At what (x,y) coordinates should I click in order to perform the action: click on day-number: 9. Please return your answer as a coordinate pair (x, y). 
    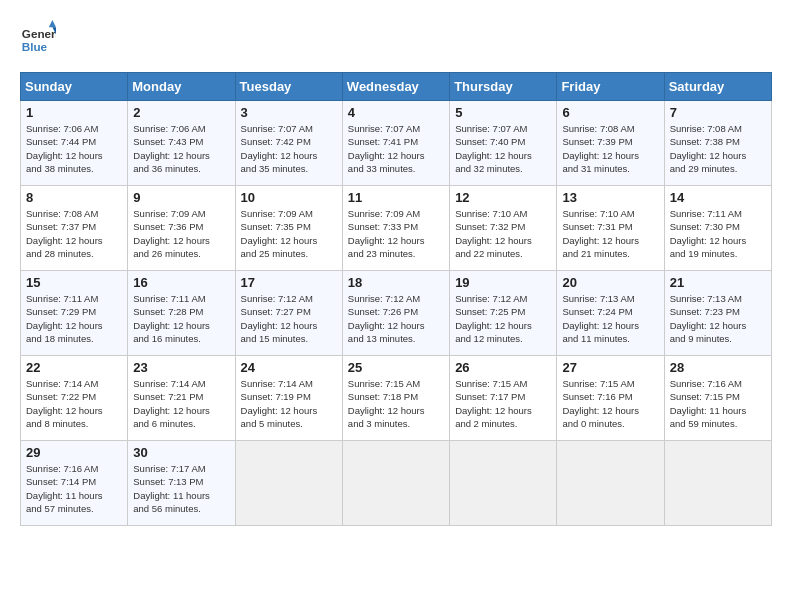
    Looking at the image, I should click on (181, 198).